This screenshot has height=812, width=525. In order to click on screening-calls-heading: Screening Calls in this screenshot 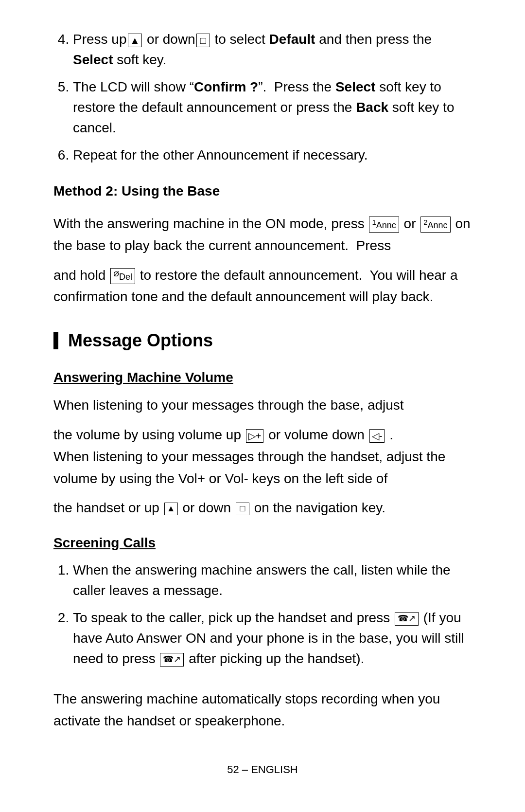, I will do `click(262, 543)`.